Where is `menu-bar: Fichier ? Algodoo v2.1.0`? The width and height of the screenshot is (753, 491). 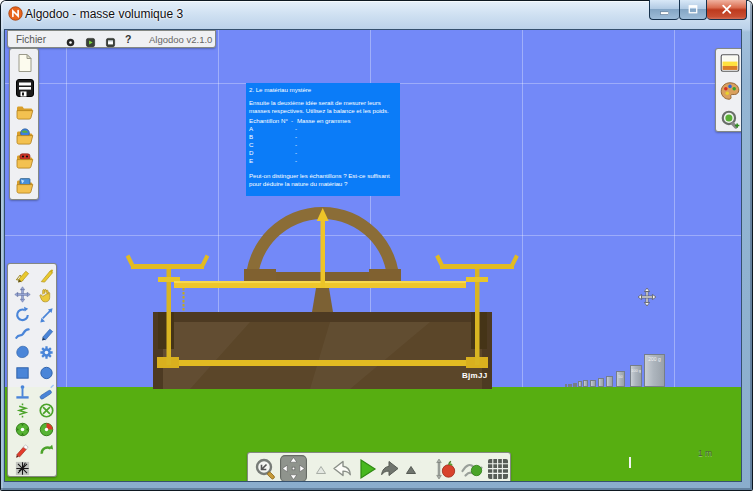 menu-bar: Fichier ? Algodoo v2.1.0 is located at coordinates (112, 39).